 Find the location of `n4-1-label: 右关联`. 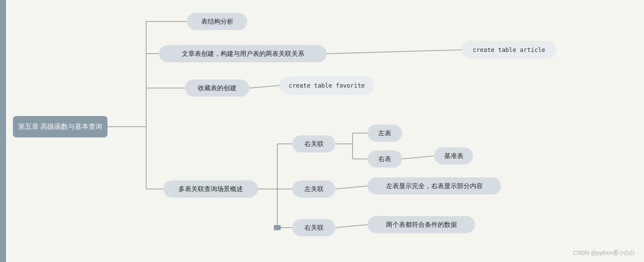

n4-1-label: 右关联 is located at coordinates (314, 144).